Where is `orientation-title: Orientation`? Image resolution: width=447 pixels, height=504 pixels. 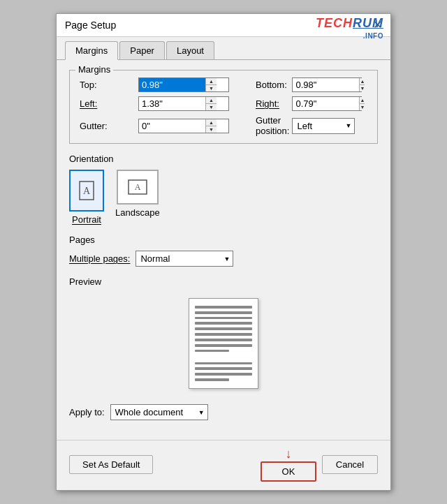 orientation-title: Orientation is located at coordinates (224, 159).